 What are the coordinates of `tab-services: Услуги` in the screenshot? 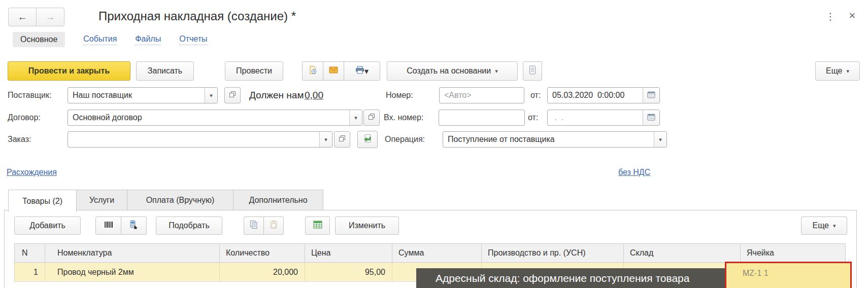 It's located at (102, 200).